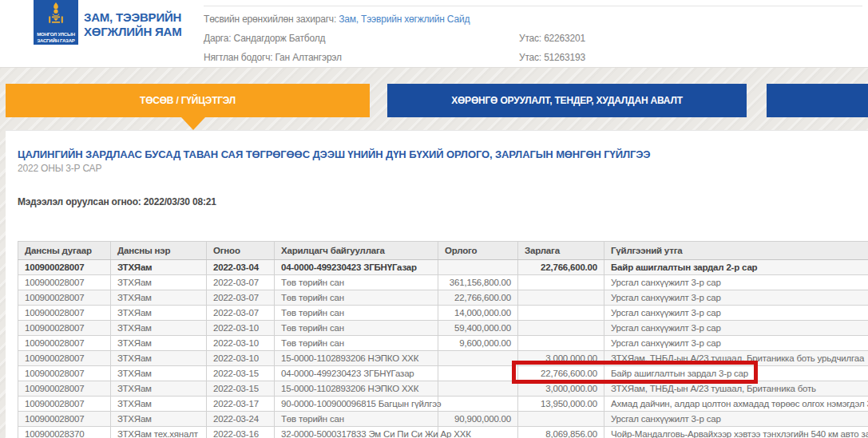 The width and height of the screenshot is (868, 438). I want to click on cell-desc: ЗТХЯам, ТНБД-ын А/23 тушаал, Британикка …, so click(736, 359).